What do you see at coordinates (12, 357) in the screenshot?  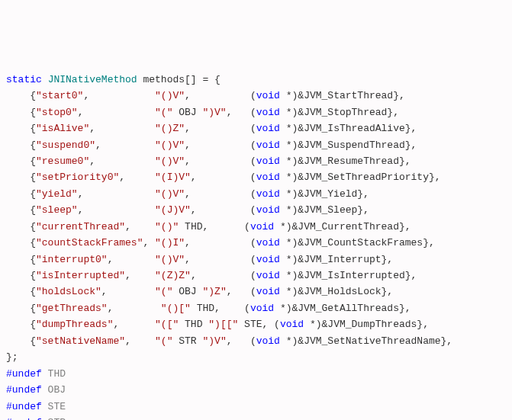 I see `close-brace: };` at bounding box center [12, 357].